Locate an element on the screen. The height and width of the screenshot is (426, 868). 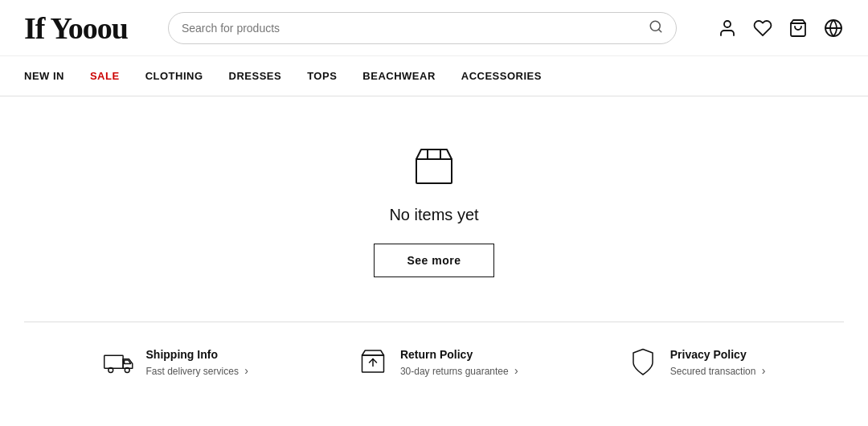
nav-item-dresses: DRESSES is located at coordinates (256, 76).